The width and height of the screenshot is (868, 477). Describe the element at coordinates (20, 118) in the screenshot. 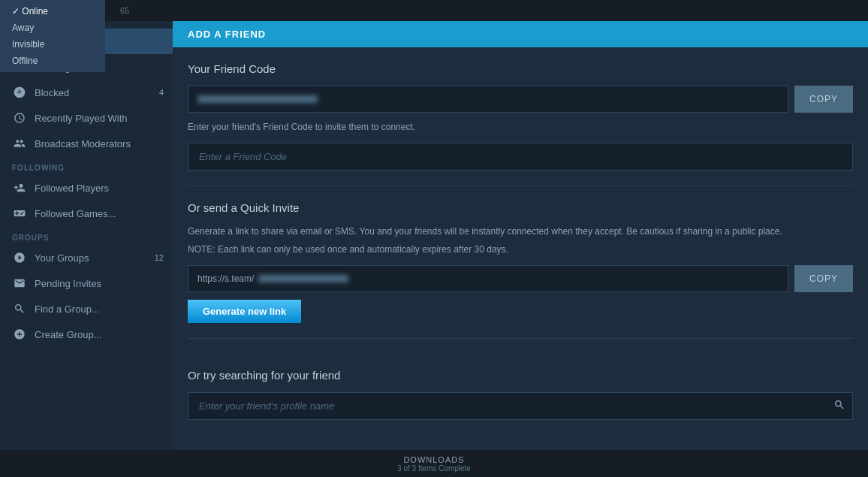

I see `clock-icon` at that location.